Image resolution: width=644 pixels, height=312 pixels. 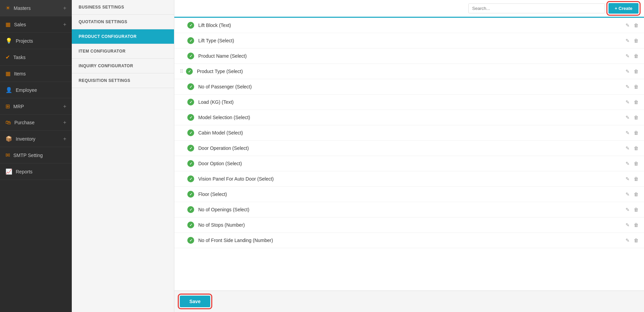 I want to click on edit-icon-4: ✎, so click(x=628, y=71).